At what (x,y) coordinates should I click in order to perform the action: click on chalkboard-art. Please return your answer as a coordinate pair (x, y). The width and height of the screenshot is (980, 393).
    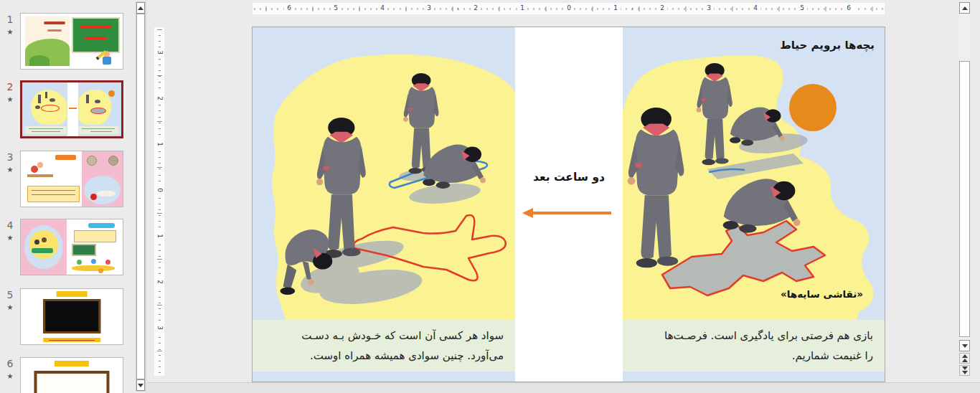
    Looking at the image, I should click on (96, 36).